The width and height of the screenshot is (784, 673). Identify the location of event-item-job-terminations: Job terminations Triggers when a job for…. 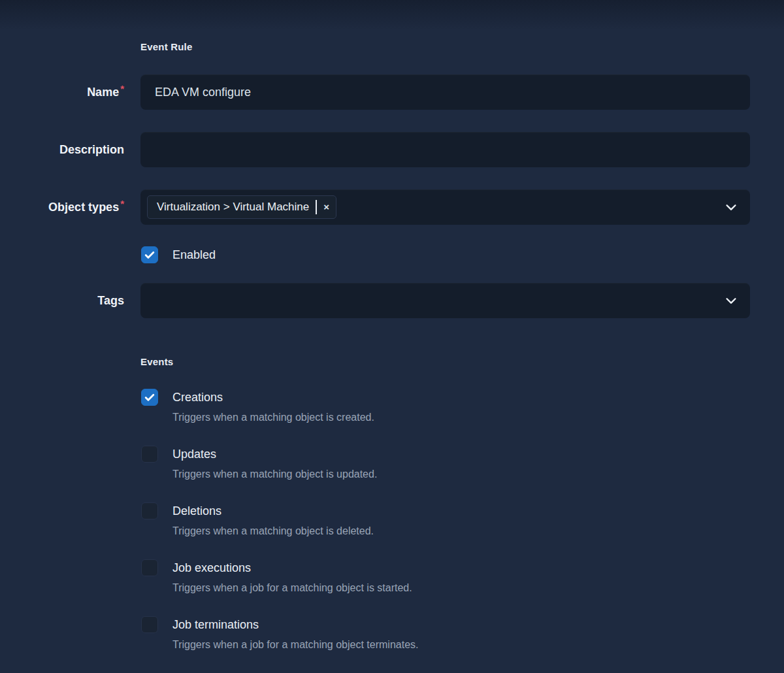
(463, 634).